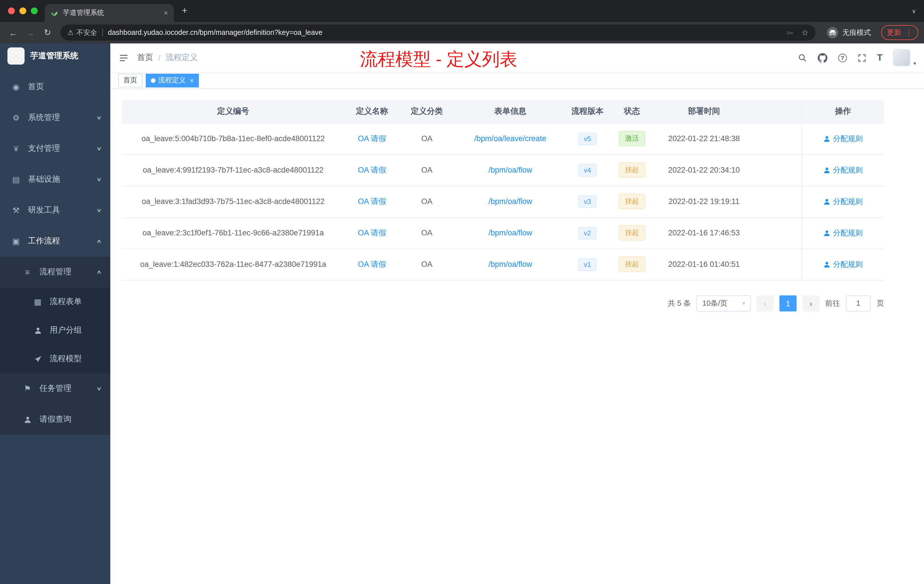 Image resolution: width=924 pixels, height=584 pixels. Describe the element at coordinates (124, 58) in the screenshot. I see `hamburger-icon` at that location.